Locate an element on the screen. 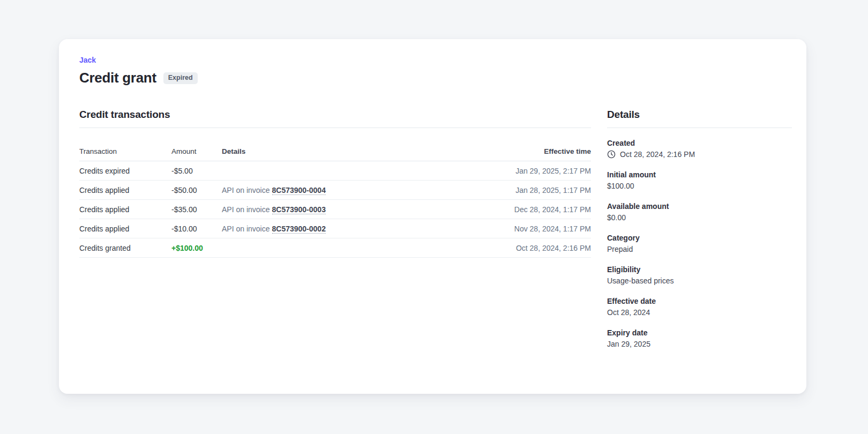 The width and height of the screenshot is (868, 434). detail-label: Created is located at coordinates (700, 143).